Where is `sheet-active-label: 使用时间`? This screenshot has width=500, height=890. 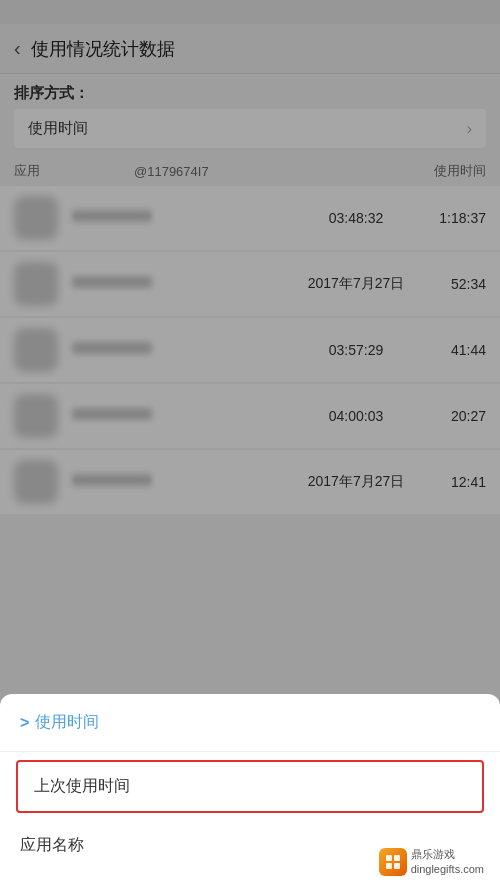 sheet-active-label: 使用时间 is located at coordinates (67, 722).